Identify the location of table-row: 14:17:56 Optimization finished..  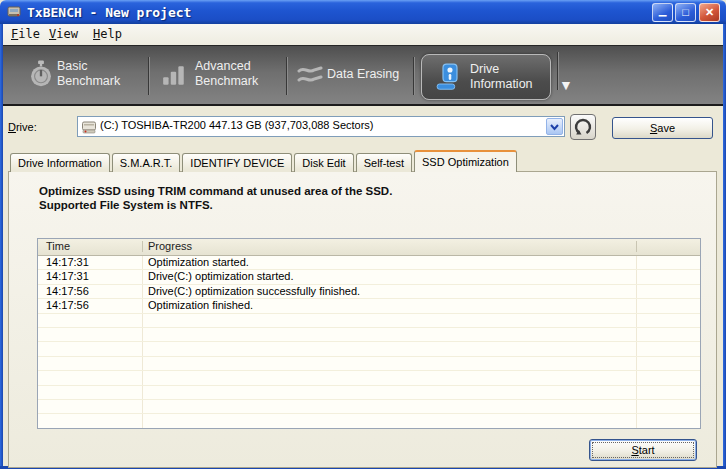
(369, 306).